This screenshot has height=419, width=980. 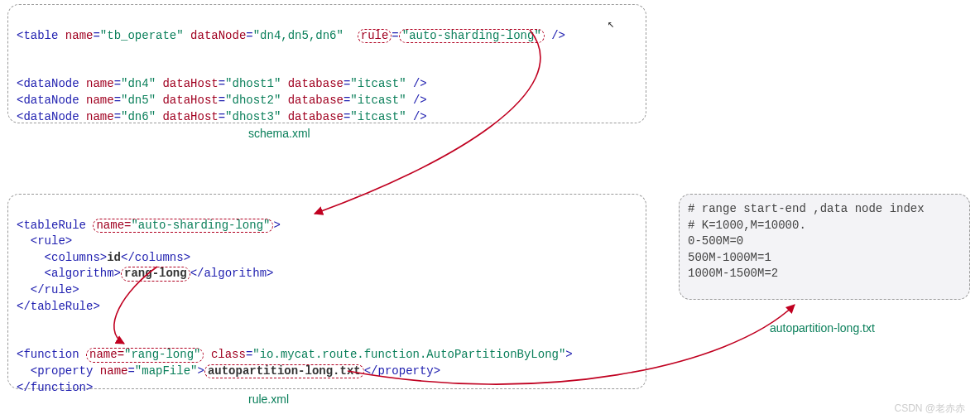 What do you see at coordinates (611, 23) in the screenshot?
I see `mouse-cursor-icon: ↖` at bounding box center [611, 23].